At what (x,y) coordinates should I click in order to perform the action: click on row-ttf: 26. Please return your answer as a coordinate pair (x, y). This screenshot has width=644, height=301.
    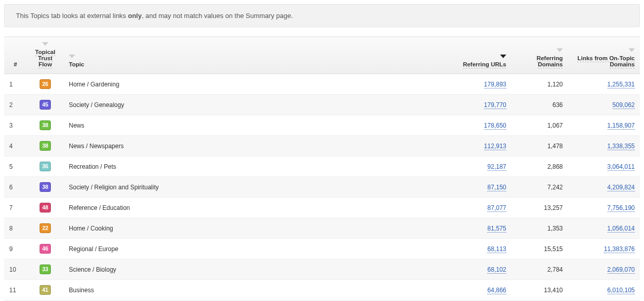
    Looking at the image, I should click on (45, 84).